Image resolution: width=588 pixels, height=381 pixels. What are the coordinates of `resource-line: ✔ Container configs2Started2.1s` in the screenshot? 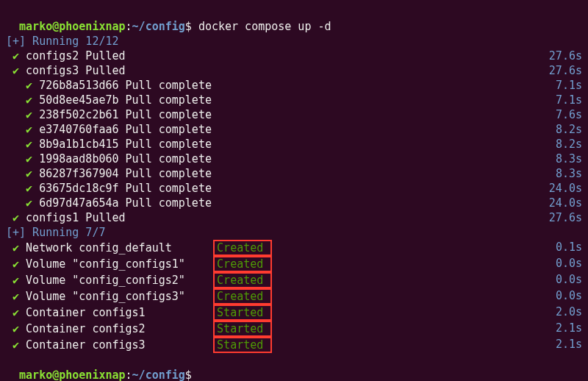 It's located at (294, 329).